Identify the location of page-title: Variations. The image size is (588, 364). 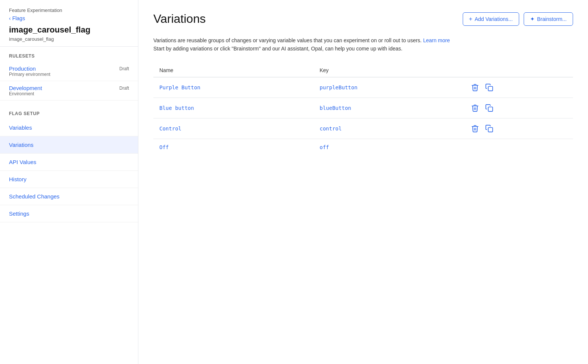
(180, 19).